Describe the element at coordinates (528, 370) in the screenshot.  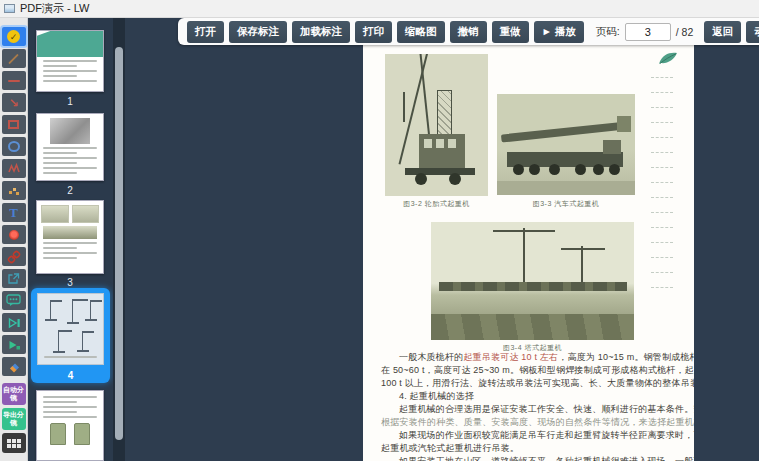
I see `body-text-line: 在 50~60 t，高度可达 25~30 m。钢板和型钢焊接制成可形成格构式桅杆…` at that location.